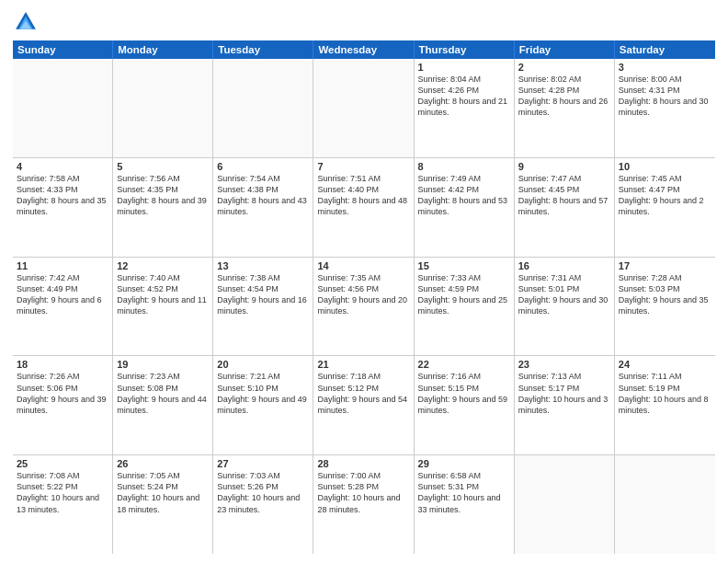  Describe the element at coordinates (465, 307) in the screenshot. I see `day-cell-15: 15Sunrise: 7:33 AM Sunset: 4:59 PM Dayli…` at that location.